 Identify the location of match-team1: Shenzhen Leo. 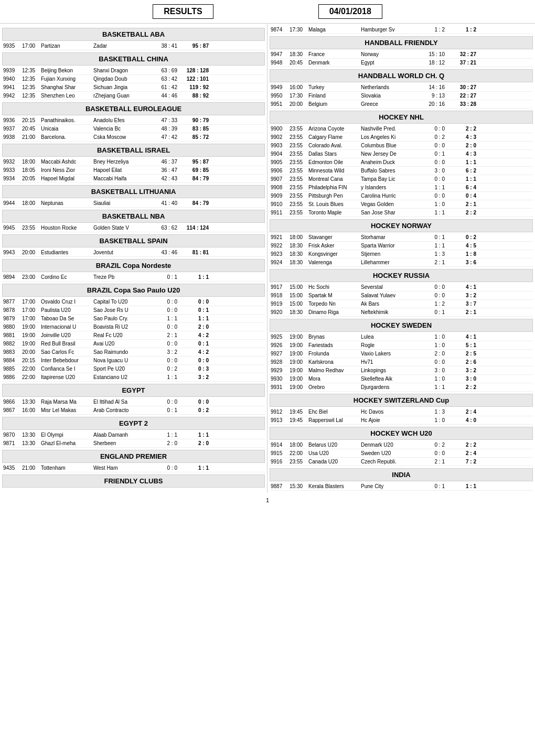
(67, 95).